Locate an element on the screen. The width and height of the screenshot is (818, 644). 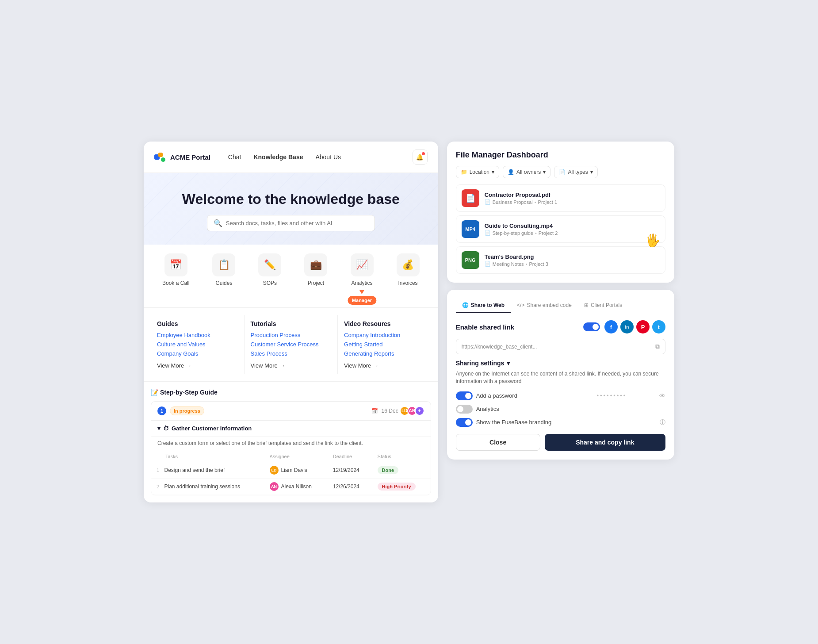
step-guide-title: 📝 Step-by-Step Guide is located at coordinates (291, 392).